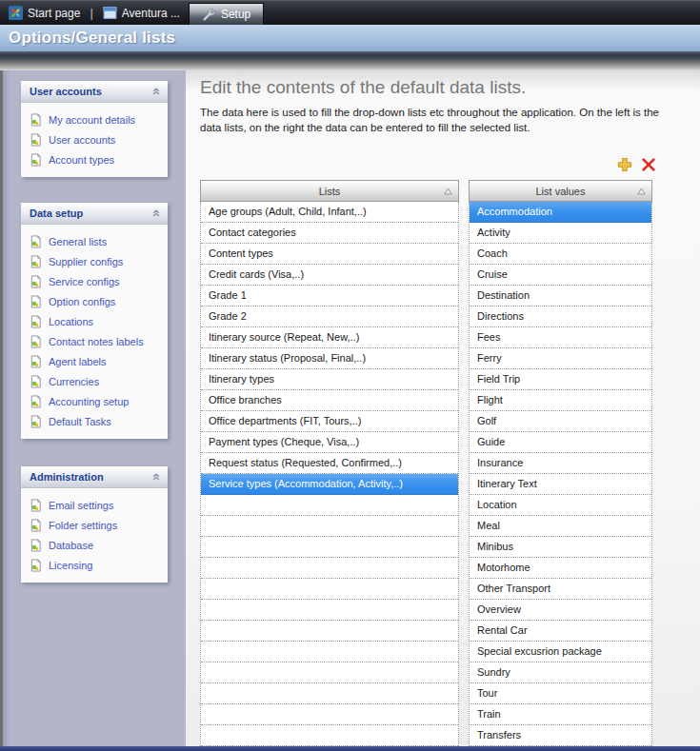 The width and height of the screenshot is (700, 751). I want to click on sidebar-item-label: Agent labels, so click(78, 362).